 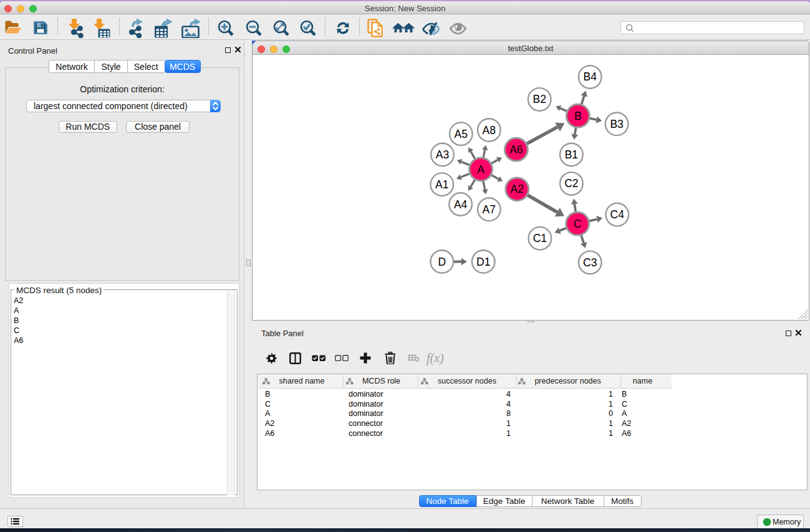 I want to click on svg-text: A1, so click(x=441, y=185).